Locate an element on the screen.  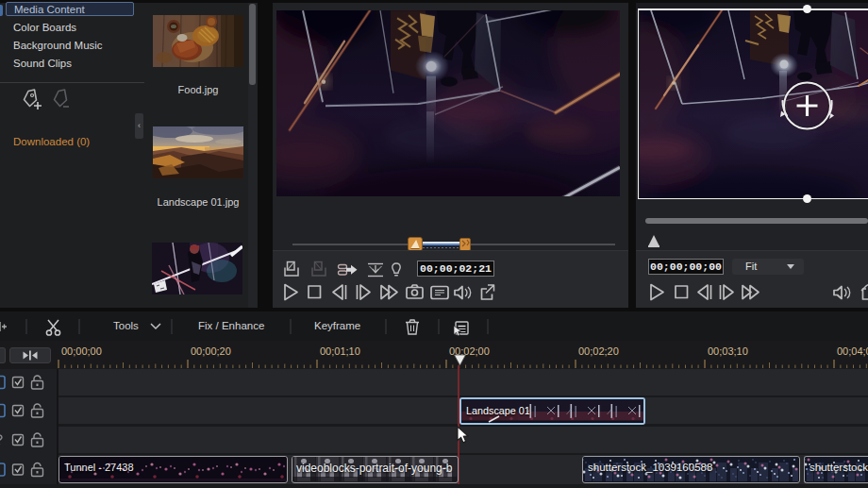
svg-text: 00;03;10 is located at coordinates (728, 351).